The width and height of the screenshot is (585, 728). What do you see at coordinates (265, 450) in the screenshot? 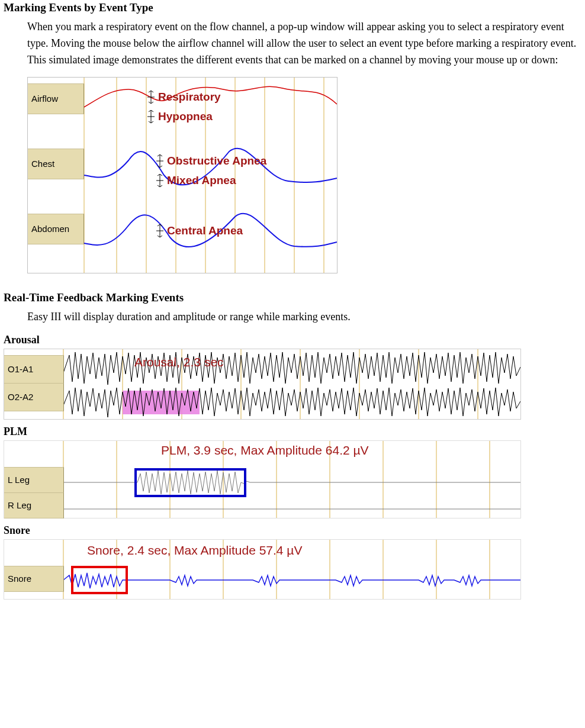
I see `plm-label: PLM, 3.9 sec, Max Amplitude 64.2 µV` at bounding box center [265, 450].